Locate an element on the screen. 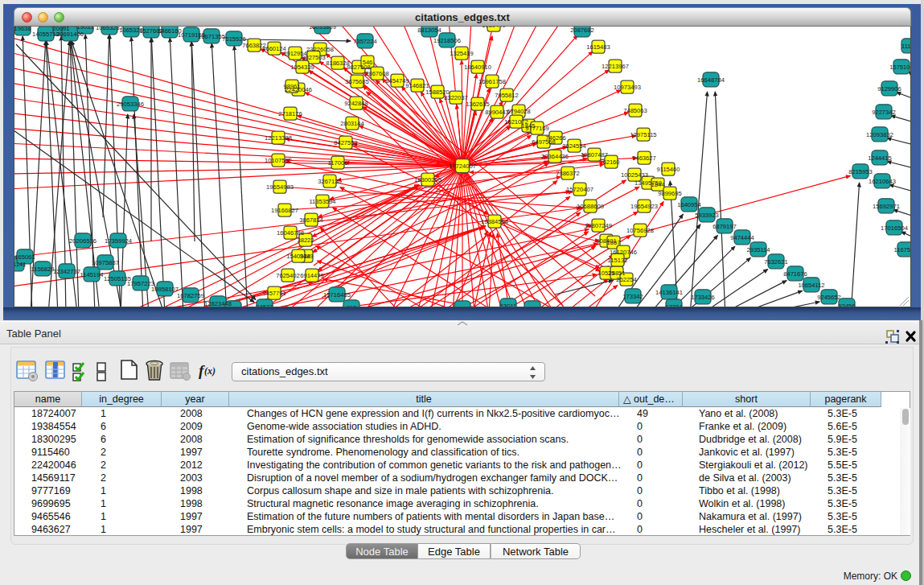  svg-text: 9463627 is located at coordinates (644, 158).